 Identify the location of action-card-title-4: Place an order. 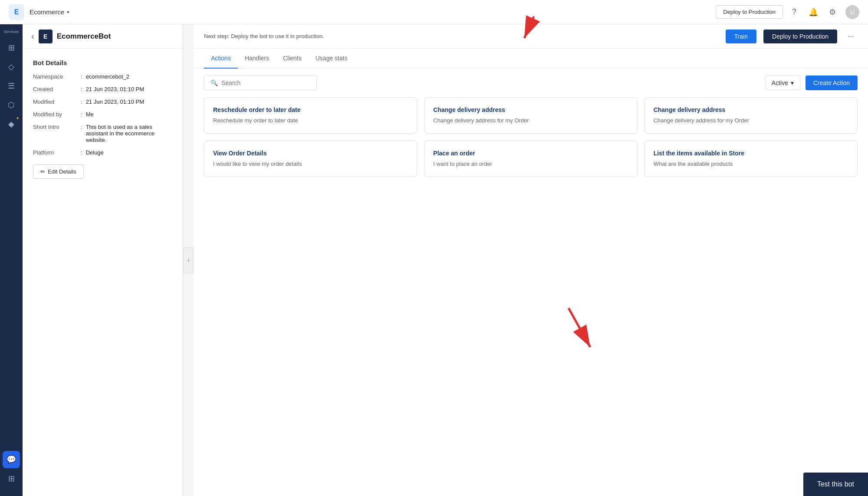
(530, 153).